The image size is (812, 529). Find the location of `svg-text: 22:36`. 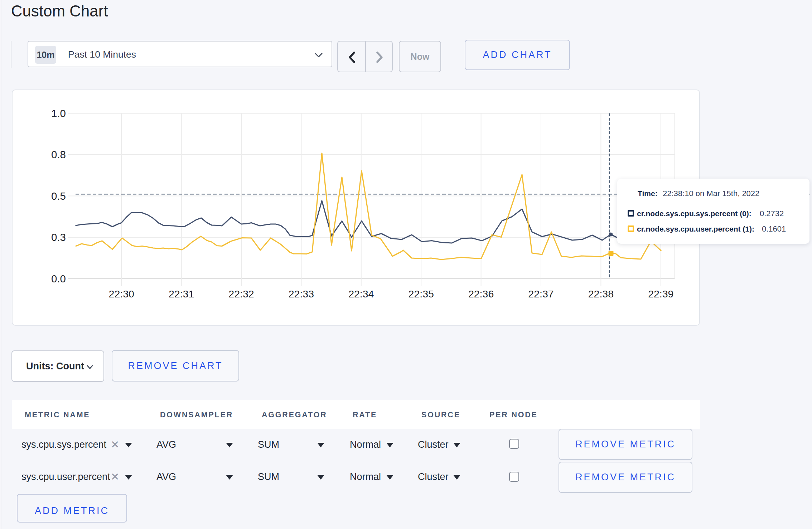

svg-text: 22:36 is located at coordinates (481, 294).